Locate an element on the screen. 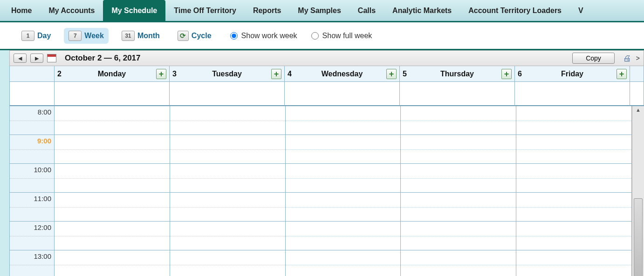 This screenshot has width=644, height=276. day-header-friday: 6Friday+ is located at coordinates (572, 74).